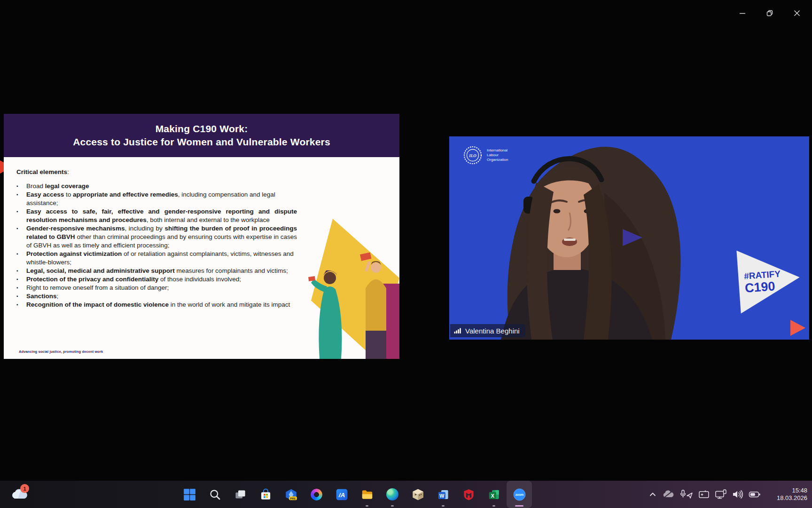  Describe the element at coordinates (293, 498) in the screenshot. I see `svg-text: PRE` at that location.